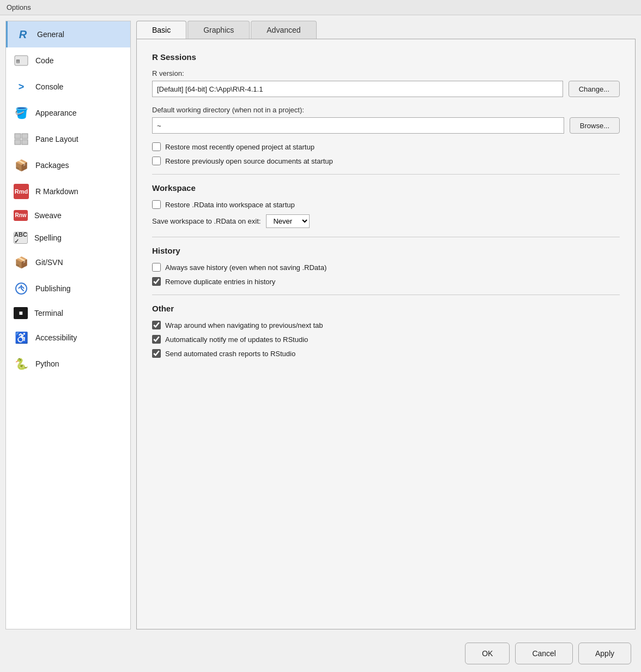  I want to click on sidebar-label-packages: Packages, so click(52, 165).